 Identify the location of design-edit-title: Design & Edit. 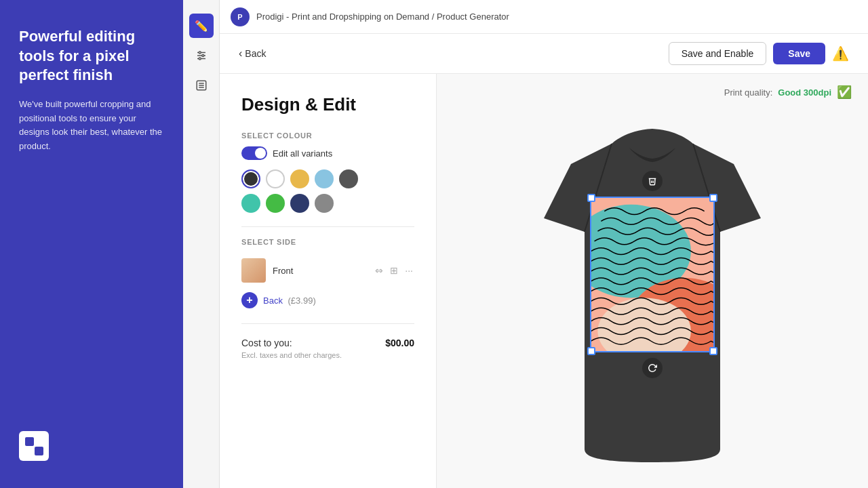
(328, 104).